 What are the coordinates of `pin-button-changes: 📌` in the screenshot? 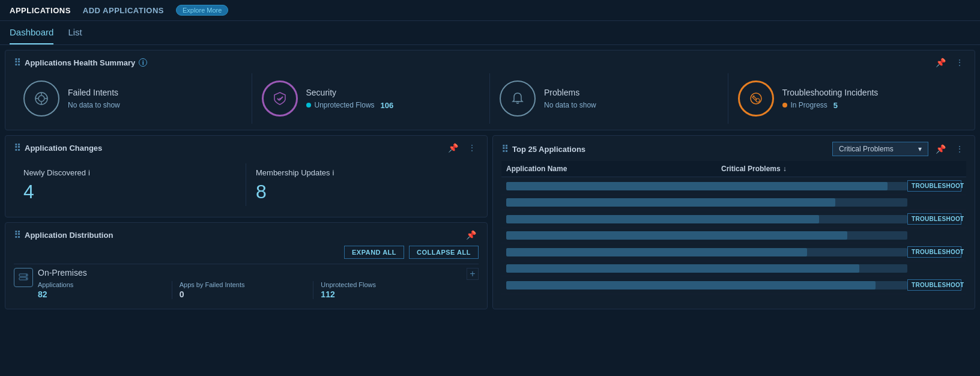 It's located at (453, 148).